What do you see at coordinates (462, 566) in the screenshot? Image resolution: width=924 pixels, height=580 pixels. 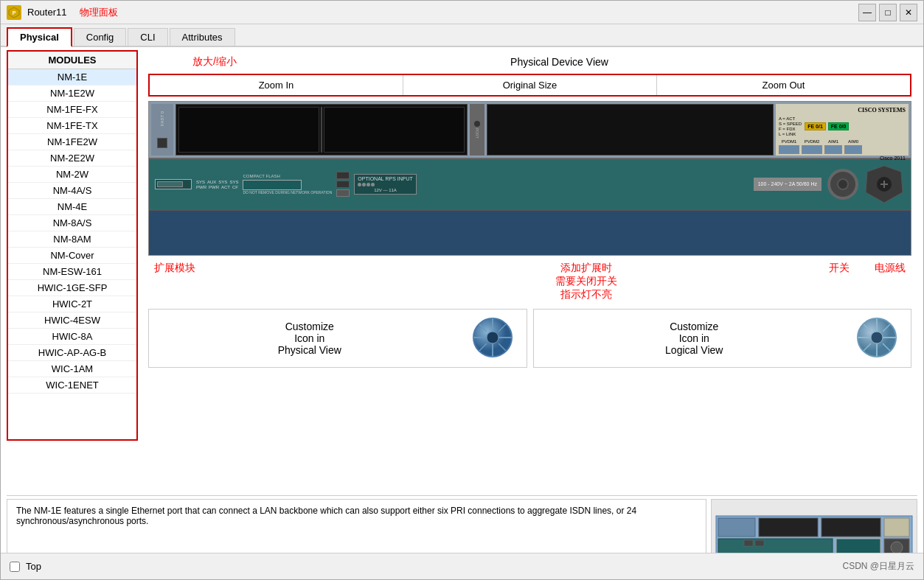 I see `status-bar: Top CSDN @日星月云` at bounding box center [462, 566].